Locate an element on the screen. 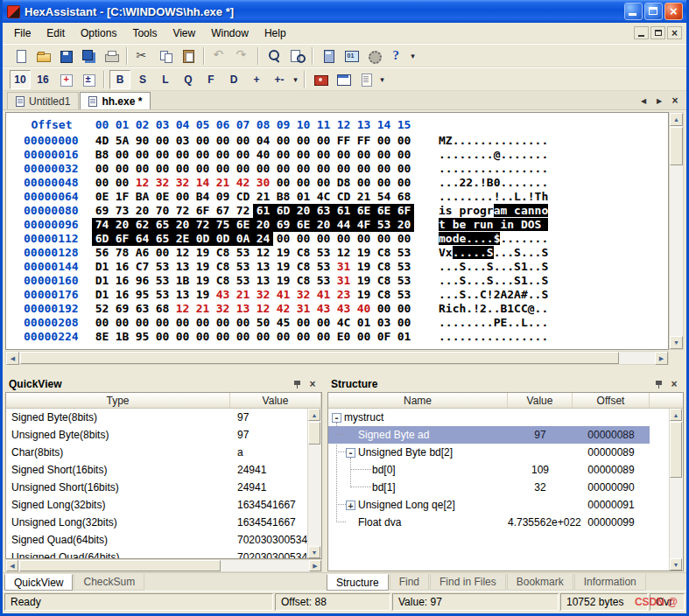  hex-byte-cell: 40 is located at coordinates (263, 155).